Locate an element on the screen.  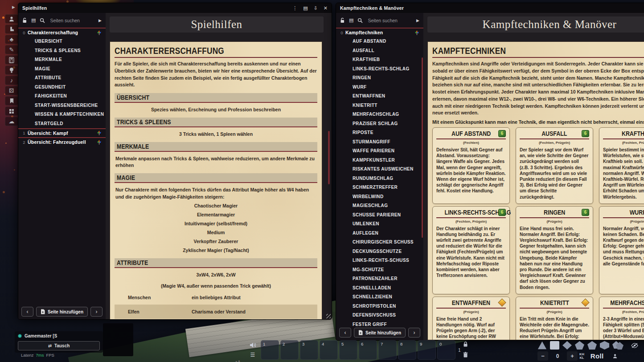
page-list-item: AUFLEGEN is located at coordinates (380, 233).